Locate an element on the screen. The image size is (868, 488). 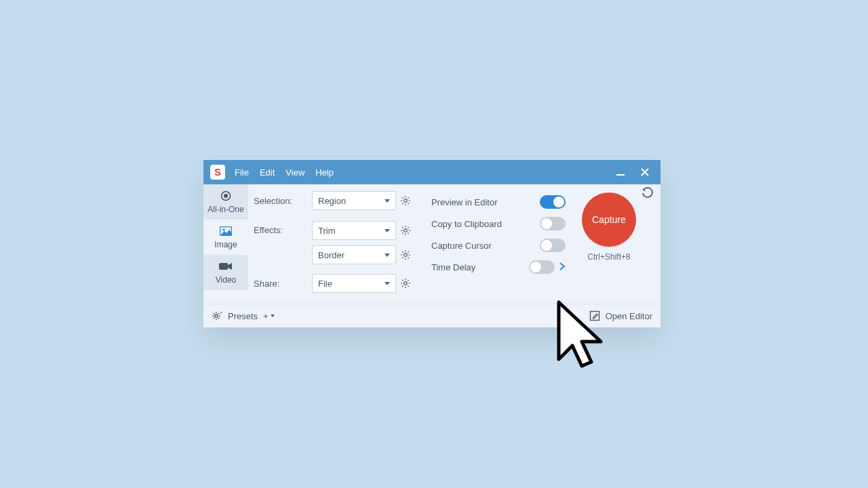
presets-button: Presets is located at coordinates (243, 316).